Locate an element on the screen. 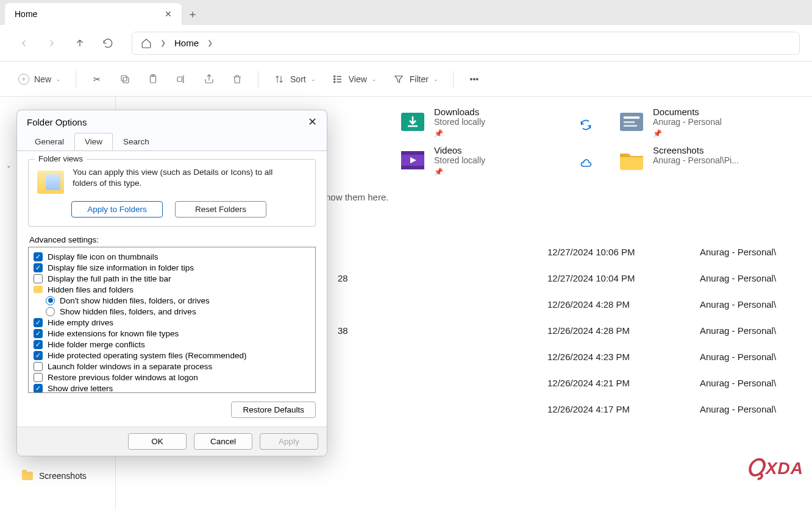 The width and height of the screenshot is (812, 510). apply-to-folders-button: Apply to Folders is located at coordinates (117, 210).